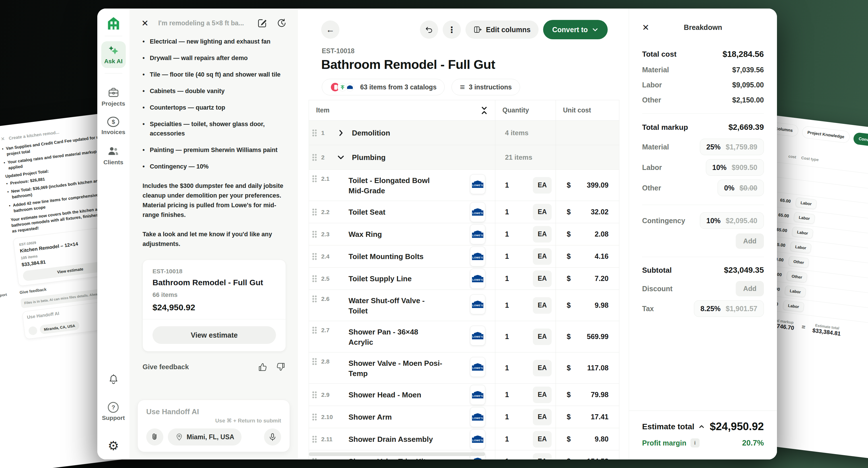 The width and height of the screenshot is (868, 468). I want to click on sidebar-item-ask-ai: Ask AI, so click(114, 55).